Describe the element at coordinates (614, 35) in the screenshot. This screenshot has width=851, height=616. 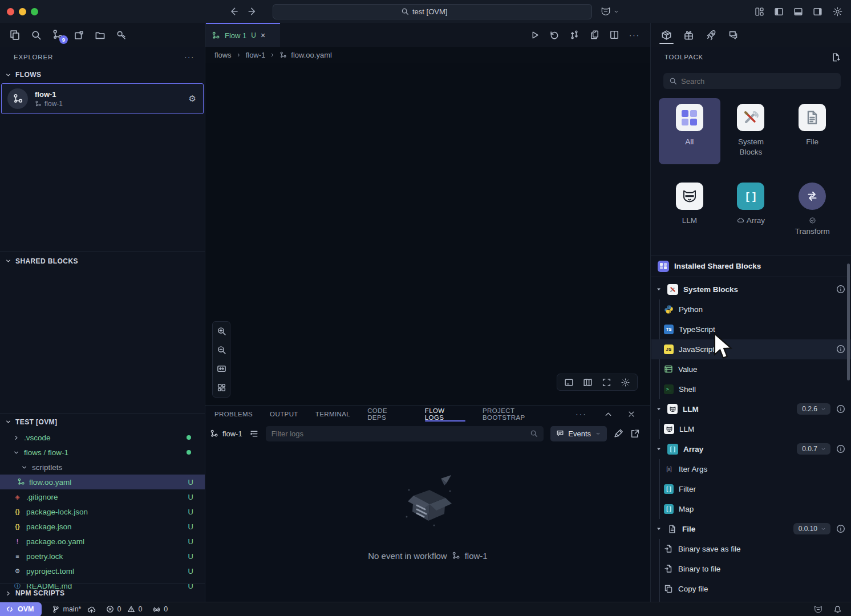
I see `split-editor-icon` at that location.